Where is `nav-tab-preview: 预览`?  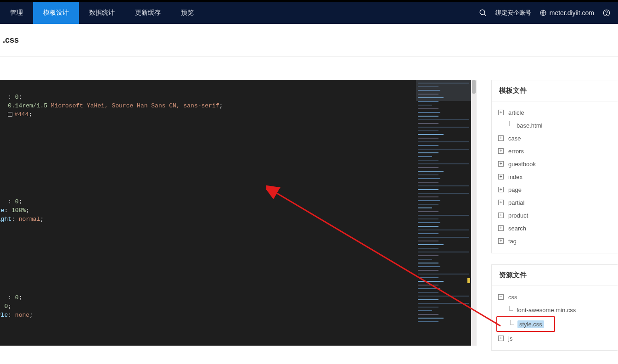
nav-tab-preview: 预览 is located at coordinates (187, 13).